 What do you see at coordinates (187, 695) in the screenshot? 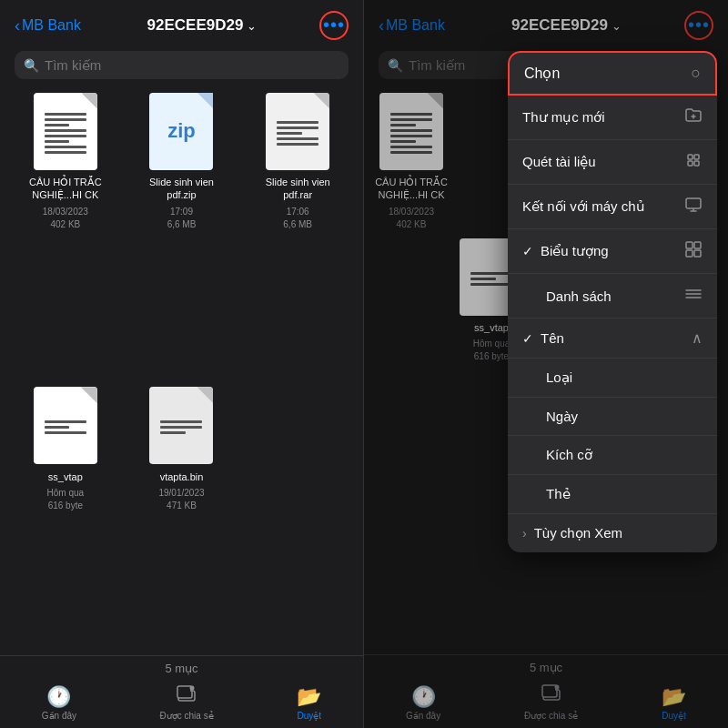
I see `shared-icon` at bounding box center [187, 695].